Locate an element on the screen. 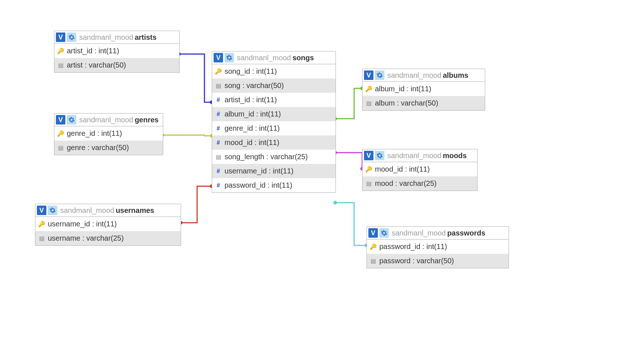  column-row: #artist_id : int(11) is located at coordinates (274, 100).